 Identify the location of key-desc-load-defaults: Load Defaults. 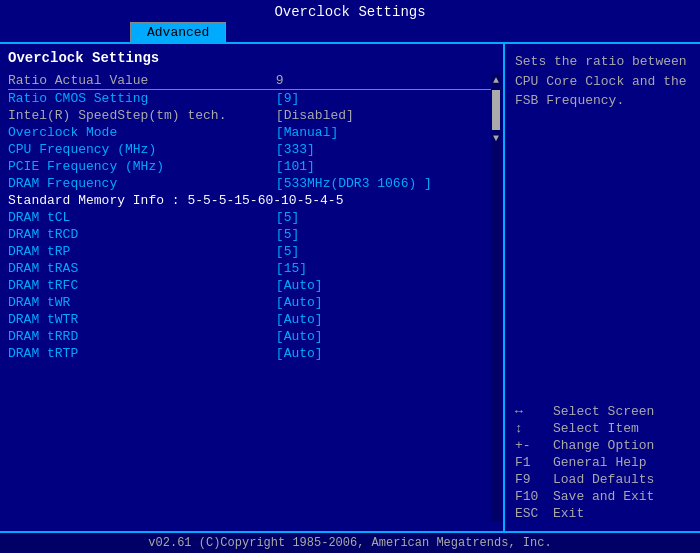
(604, 480).